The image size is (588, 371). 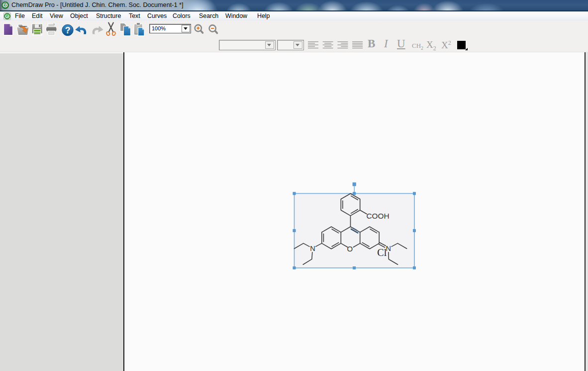 I want to click on svg-text: O, so click(x=350, y=249).